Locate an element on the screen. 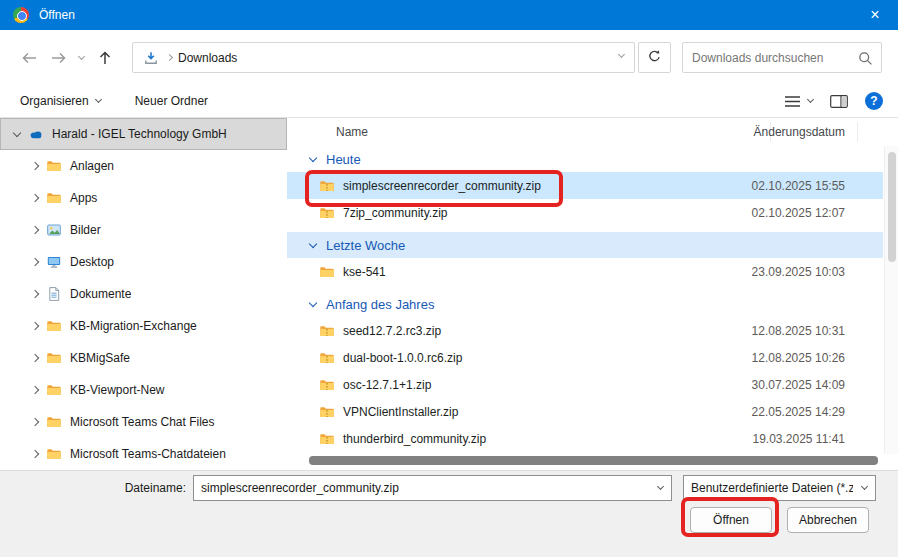 Image resolution: width=898 pixels, height=557 pixels. filename-input is located at coordinates (425, 488).